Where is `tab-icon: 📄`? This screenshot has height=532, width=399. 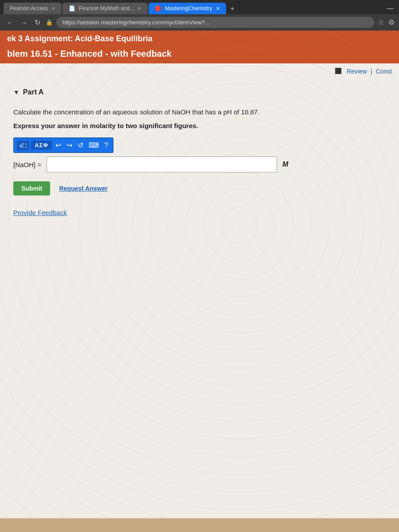
tab-icon: 📄 is located at coordinates (72, 8).